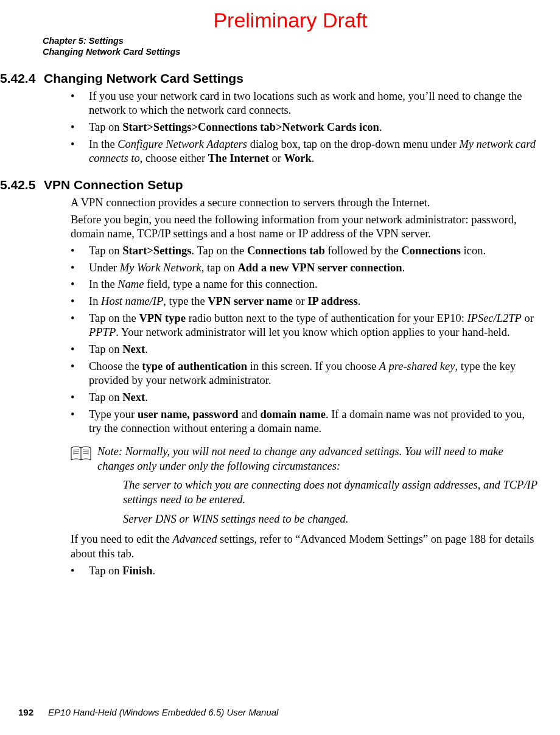 The height and width of the screenshot is (735, 560). Describe the element at coordinates (304, 422) in the screenshot. I see `list-item: Type your user name, password and domain…` at that location.